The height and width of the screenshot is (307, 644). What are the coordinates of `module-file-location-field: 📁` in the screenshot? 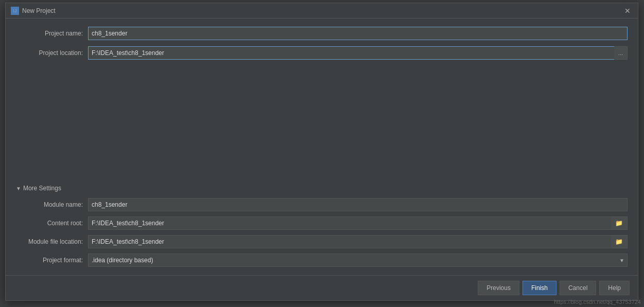 It's located at (358, 242).